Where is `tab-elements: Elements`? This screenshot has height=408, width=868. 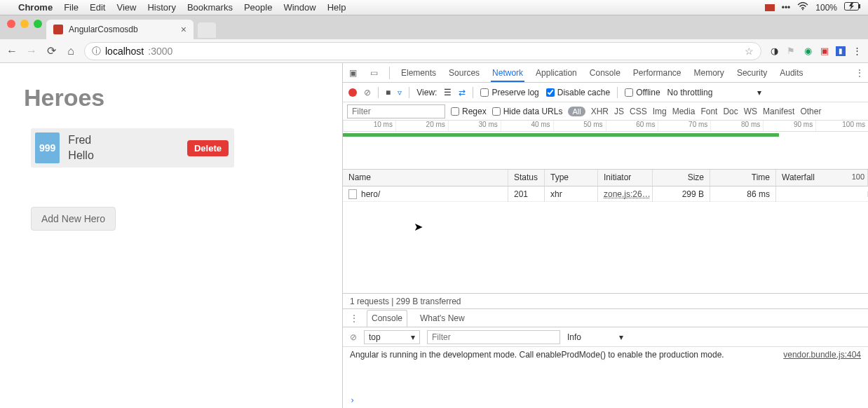 tab-elements: Elements is located at coordinates (419, 73).